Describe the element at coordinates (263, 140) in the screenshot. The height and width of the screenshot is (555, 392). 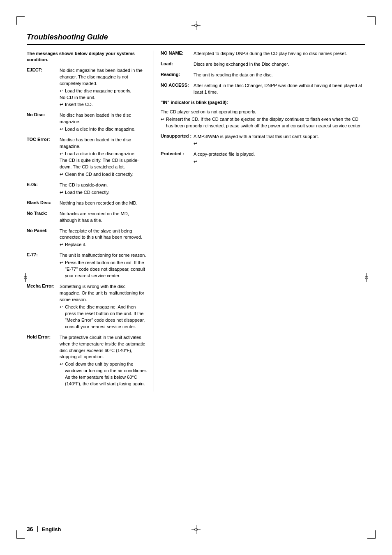
I see `error-entry-unsupported: Unsupported : A MP3/WMA is played with a…` at that location.